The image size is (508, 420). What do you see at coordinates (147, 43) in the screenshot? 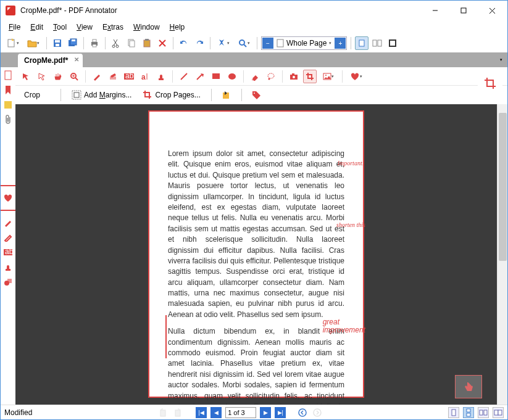
I see `paste-button` at bounding box center [147, 43].